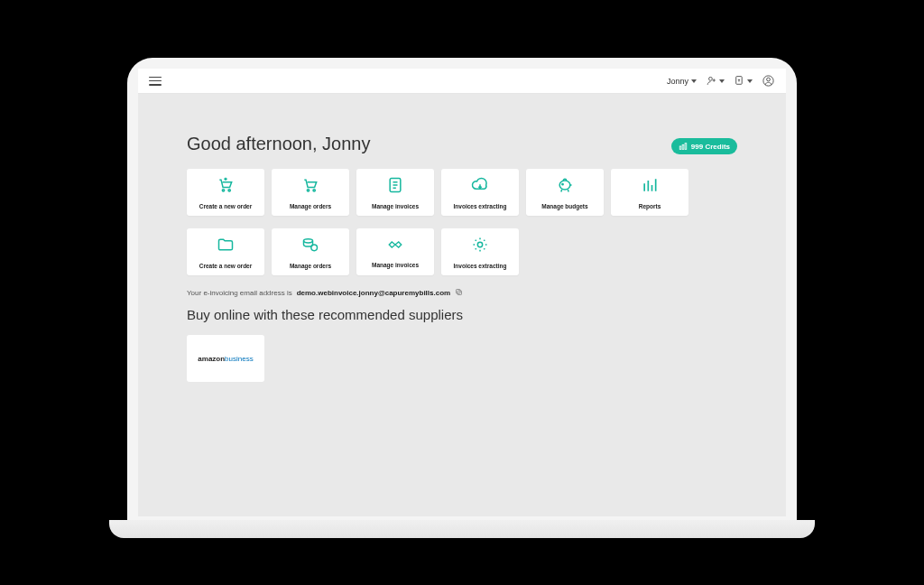  I want to click on einvoice-prefix: Your e-invoicing email address is, so click(240, 292).